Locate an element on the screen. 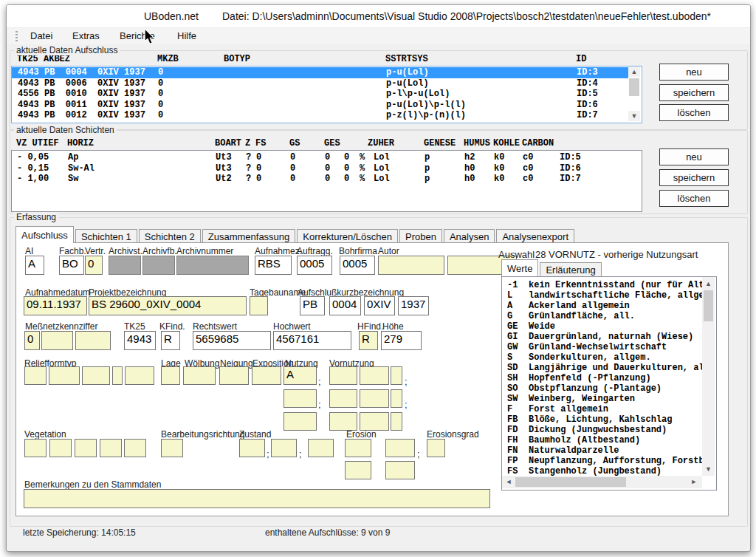 Image resolution: width=756 pixels, height=557 pixels. werte-h-scrollbar: ◄ ► is located at coordinates (602, 482).